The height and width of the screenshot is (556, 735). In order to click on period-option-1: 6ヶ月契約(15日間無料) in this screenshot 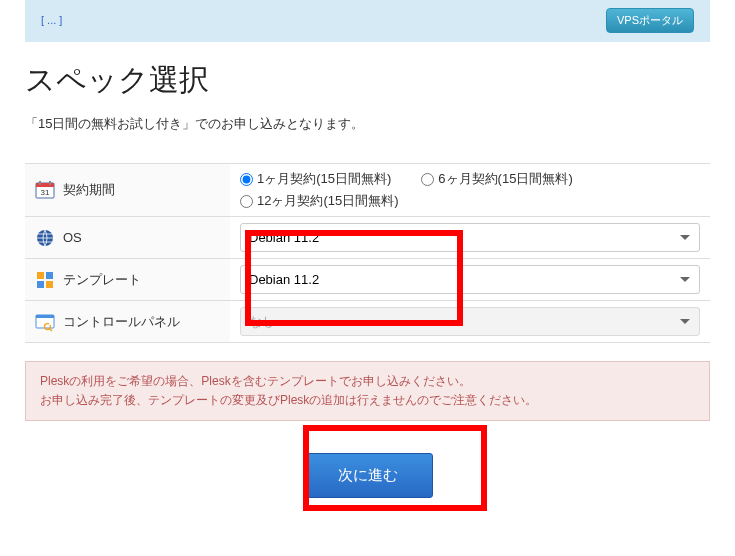, I will do `click(496, 179)`.